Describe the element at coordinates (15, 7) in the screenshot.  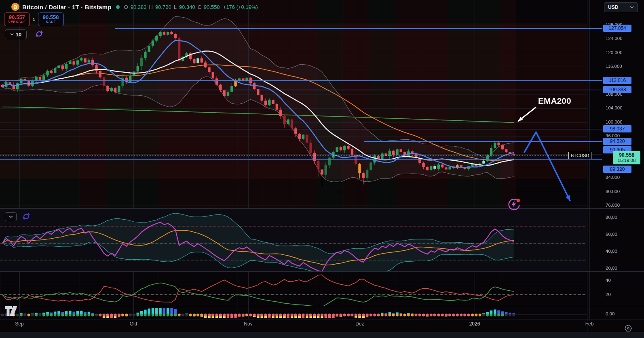
I see `bitcoin-icon: B` at that location.